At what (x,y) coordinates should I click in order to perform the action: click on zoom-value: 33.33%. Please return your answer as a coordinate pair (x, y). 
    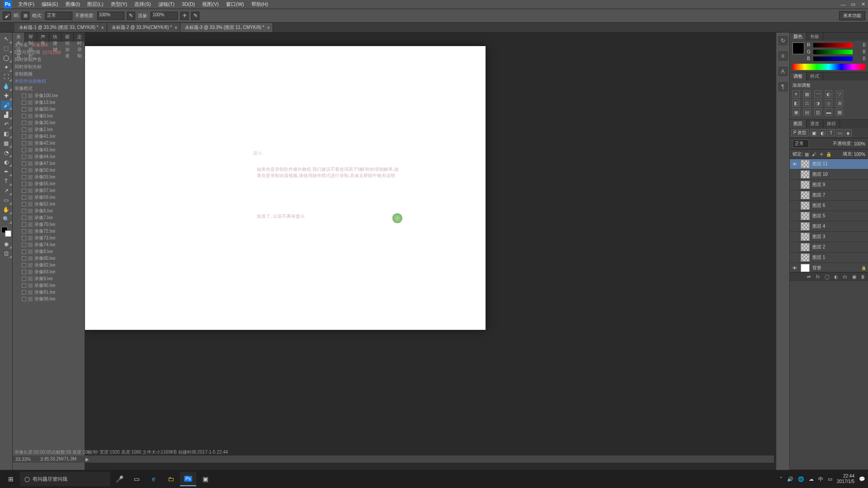
    Looking at the image, I should click on (23, 459).